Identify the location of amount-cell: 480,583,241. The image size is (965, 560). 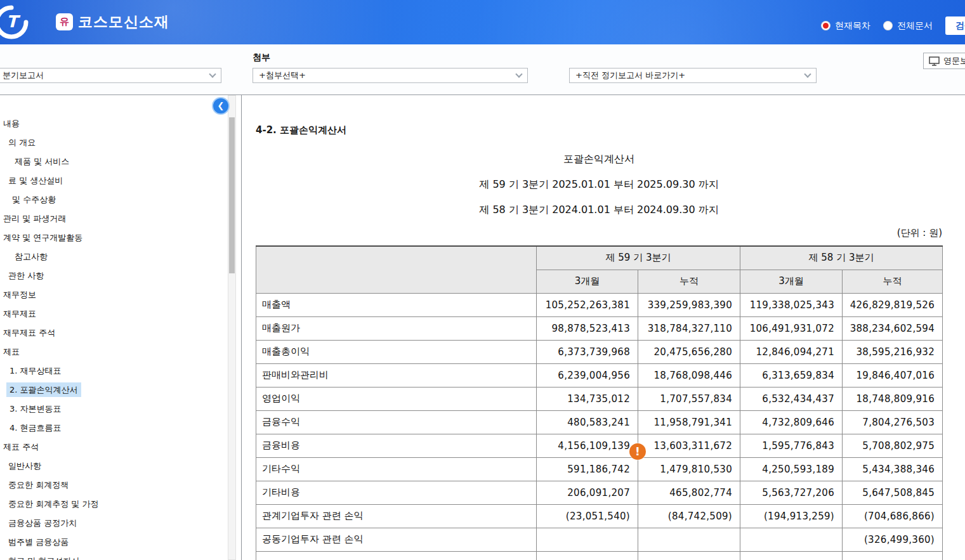
(588, 422).